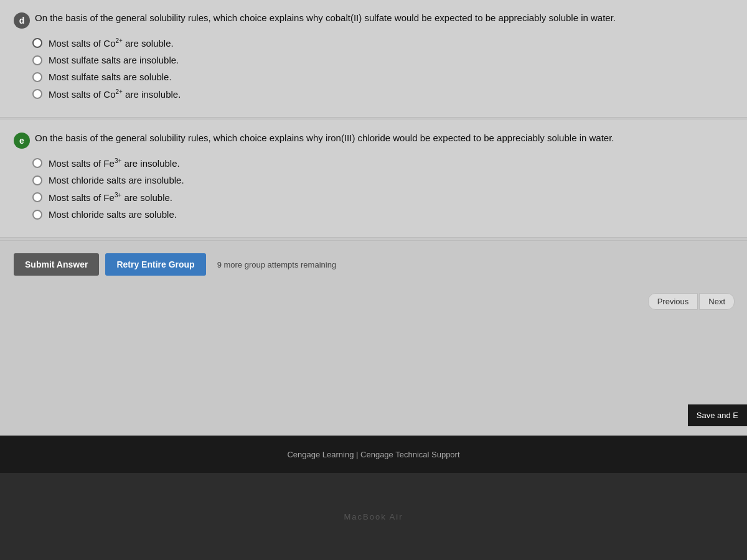 Image resolution: width=747 pixels, height=560 pixels. Describe the element at coordinates (374, 454) in the screenshot. I see `footer-bar: Cengage Learning | Cengage Technical Sup…` at that location.